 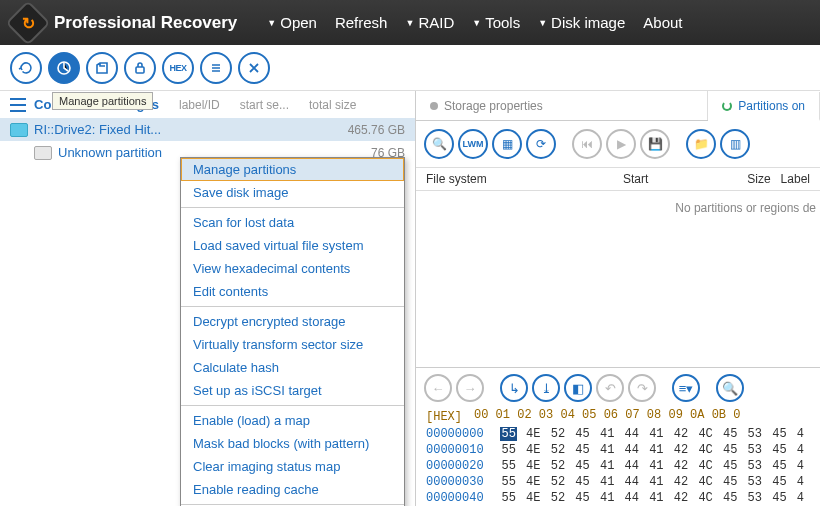 What do you see at coordinates (436, 22) in the screenshot?
I see `menu-raid-label: RAID` at bounding box center [436, 22].